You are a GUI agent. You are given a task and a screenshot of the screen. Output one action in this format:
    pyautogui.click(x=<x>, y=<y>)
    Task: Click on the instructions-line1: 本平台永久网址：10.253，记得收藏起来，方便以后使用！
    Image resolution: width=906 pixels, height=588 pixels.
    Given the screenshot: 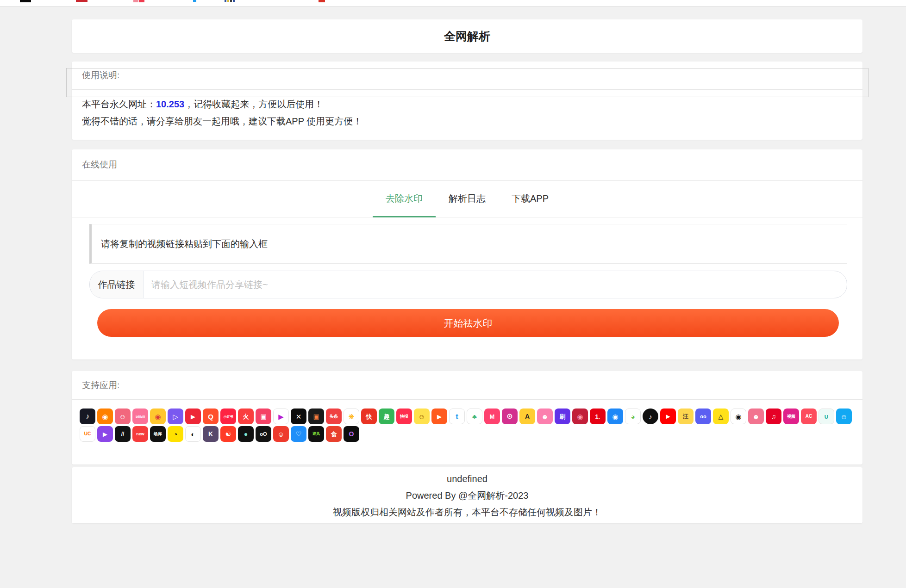 What is the action you would take?
    pyautogui.click(x=467, y=105)
    